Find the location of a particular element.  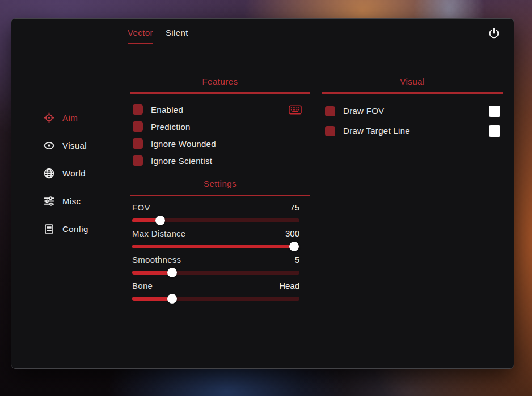

slider-label: Smoothness is located at coordinates (157, 260).